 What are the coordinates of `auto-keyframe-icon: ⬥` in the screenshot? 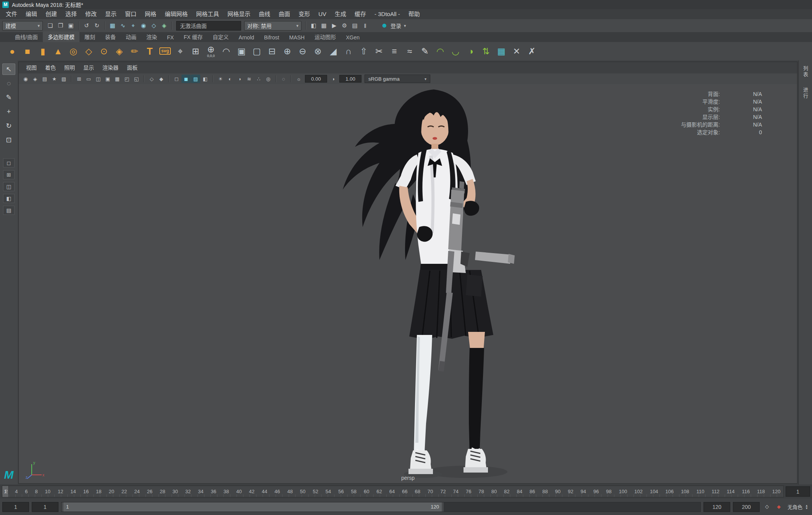 It's located at (779, 507).